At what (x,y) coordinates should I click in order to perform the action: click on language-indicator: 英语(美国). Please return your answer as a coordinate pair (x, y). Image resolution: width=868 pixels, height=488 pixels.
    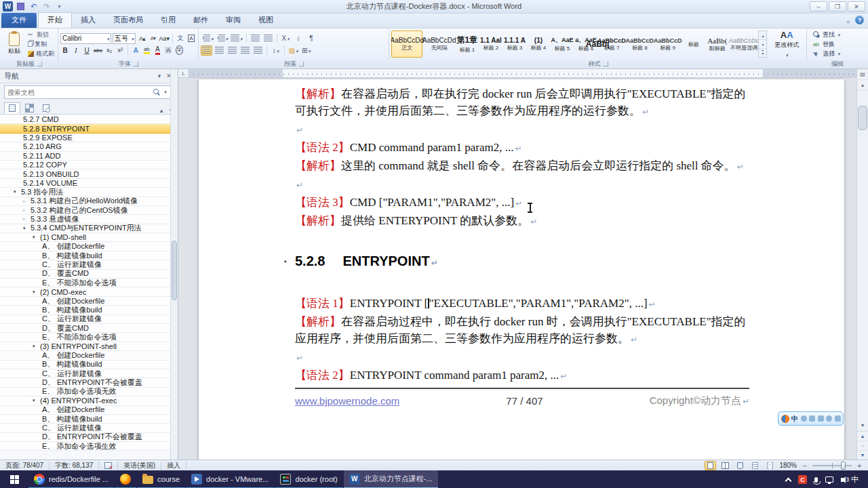
    Looking at the image, I should click on (140, 466).